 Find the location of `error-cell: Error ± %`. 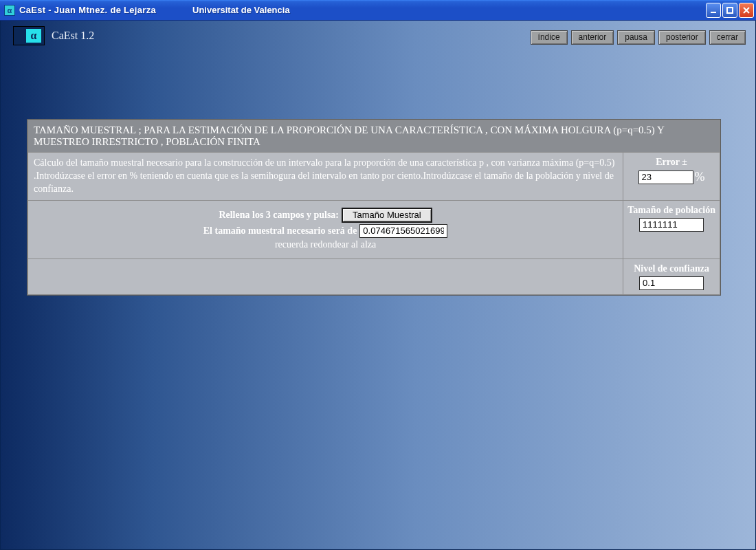

error-cell: Error ± % is located at coordinates (672, 177).